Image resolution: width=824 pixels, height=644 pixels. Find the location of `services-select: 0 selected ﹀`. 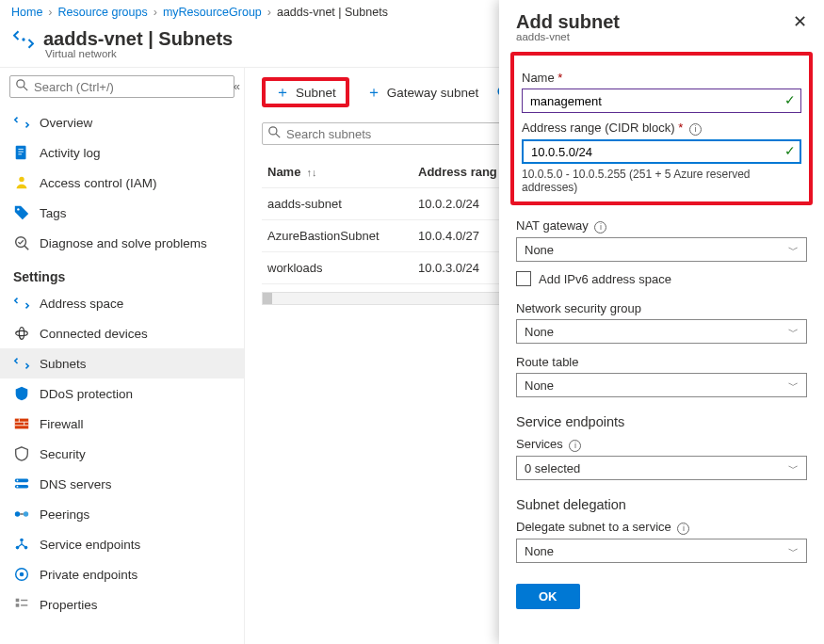

services-select: 0 selected ﹀ is located at coordinates (661, 468).